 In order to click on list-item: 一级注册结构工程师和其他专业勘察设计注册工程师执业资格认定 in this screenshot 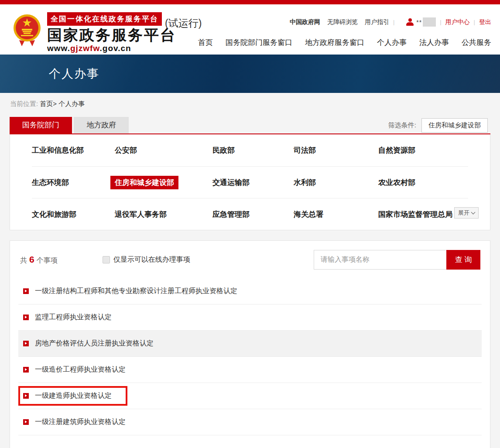, I will do `click(250, 291)`.